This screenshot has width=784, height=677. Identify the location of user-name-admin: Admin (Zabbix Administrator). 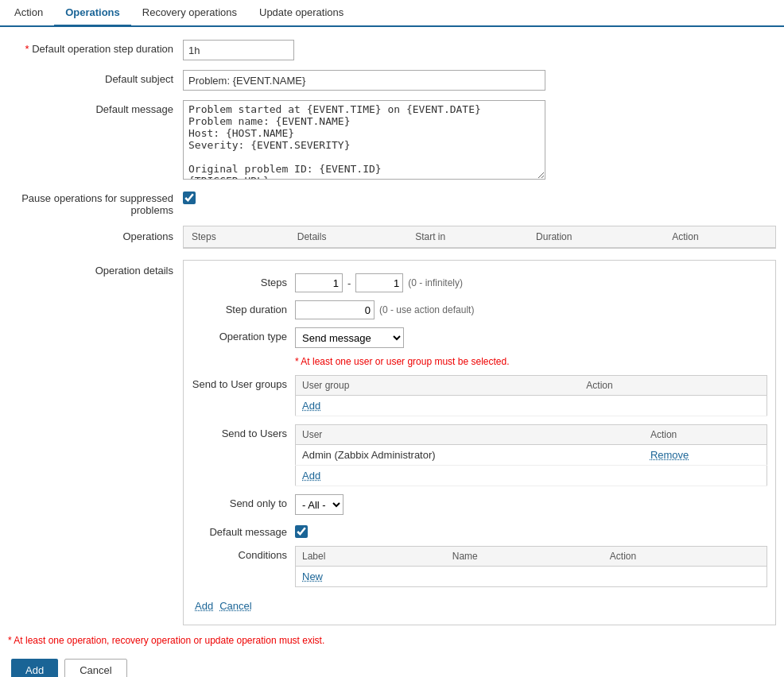
(470, 455).